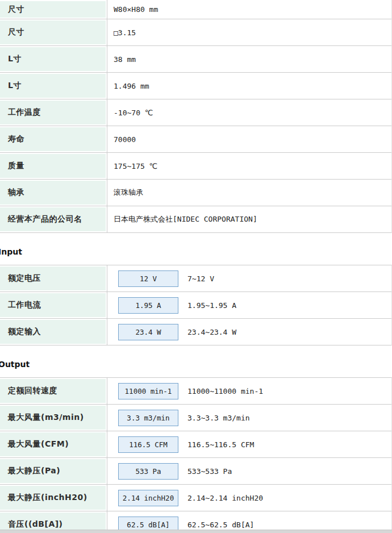 The height and width of the screenshot is (533, 392). I want to click on table-row: 质量175~175 ℃, so click(195, 166).